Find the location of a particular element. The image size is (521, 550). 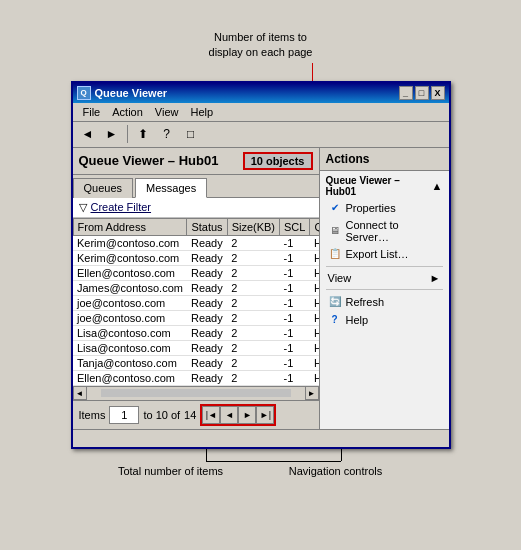

total-annotation: Total number of items is located at coordinates (171, 471).